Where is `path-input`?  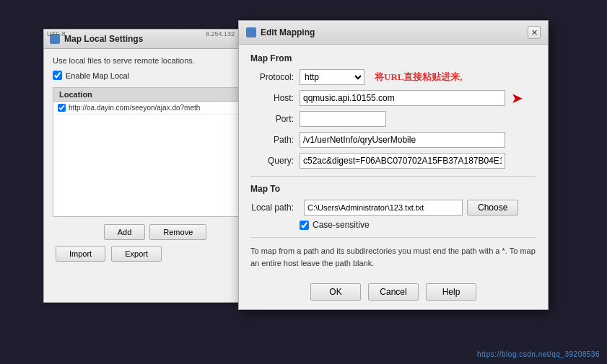 path-input is located at coordinates (403, 140).